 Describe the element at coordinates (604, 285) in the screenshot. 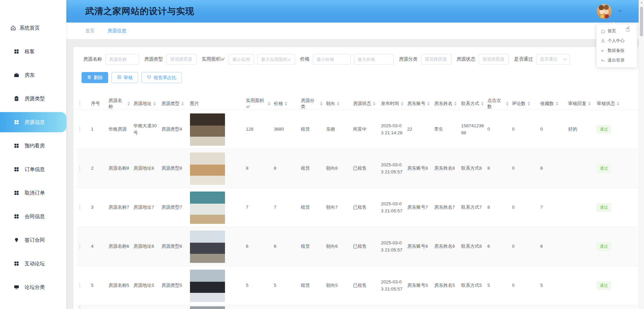

I see `status-badge: 通过` at that location.